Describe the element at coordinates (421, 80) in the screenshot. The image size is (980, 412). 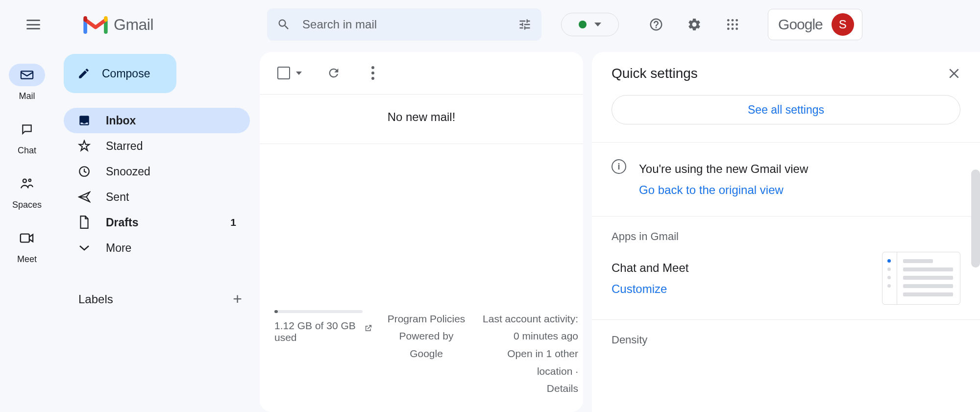
I see `toolbar` at that location.